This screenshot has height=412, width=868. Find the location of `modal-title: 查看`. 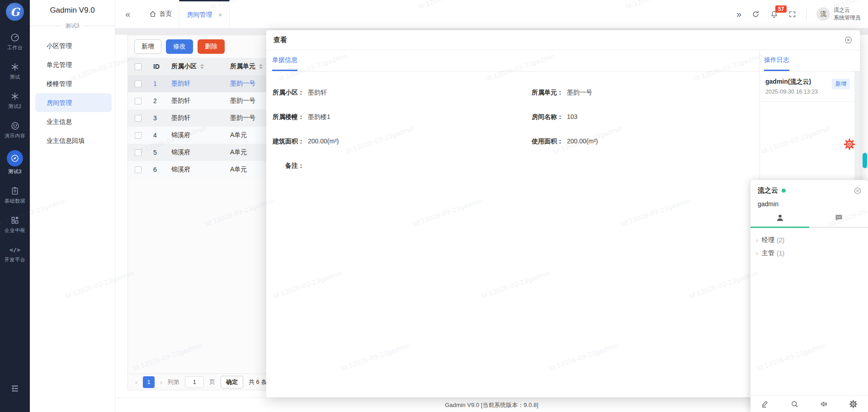

modal-title: 查看 is located at coordinates (280, 40).